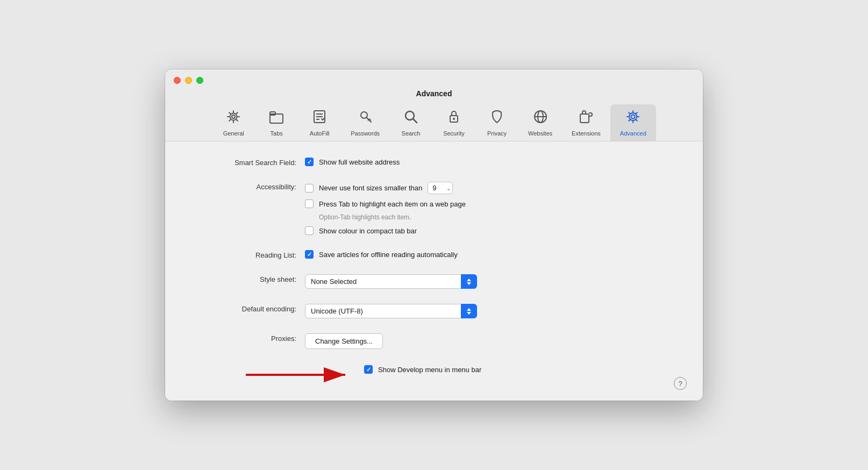 This screenshot has height=470, width=868. Describe the element at coordinates (309, 162) in the screenshot. I see `show-full-address-checkbox` at that location.